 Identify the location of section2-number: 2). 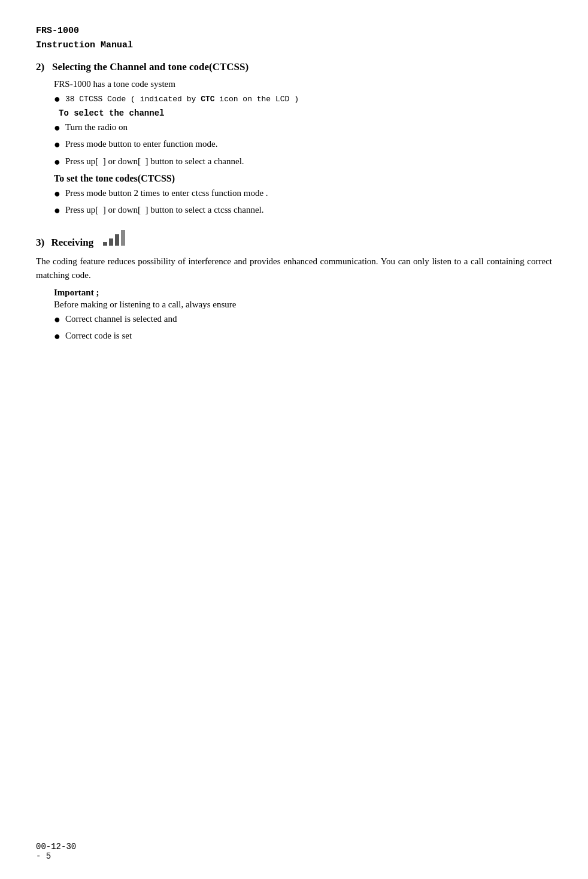
(40, 67).